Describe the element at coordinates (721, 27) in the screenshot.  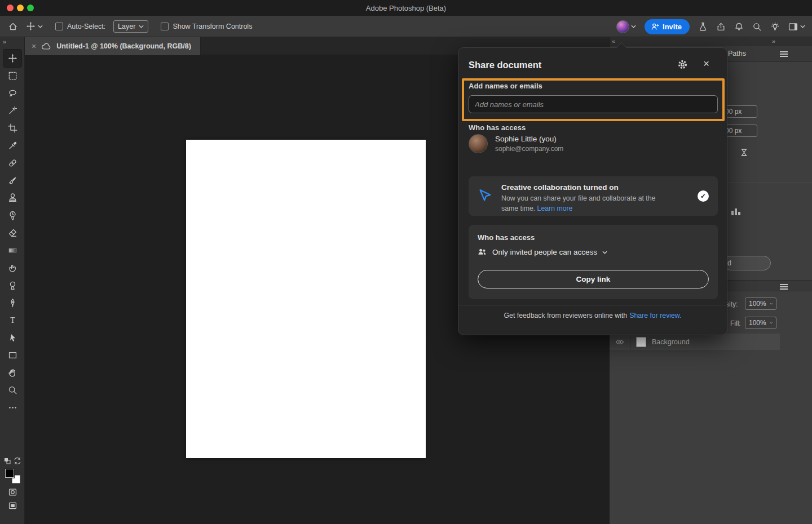
I see `share-export-icon` at that location.